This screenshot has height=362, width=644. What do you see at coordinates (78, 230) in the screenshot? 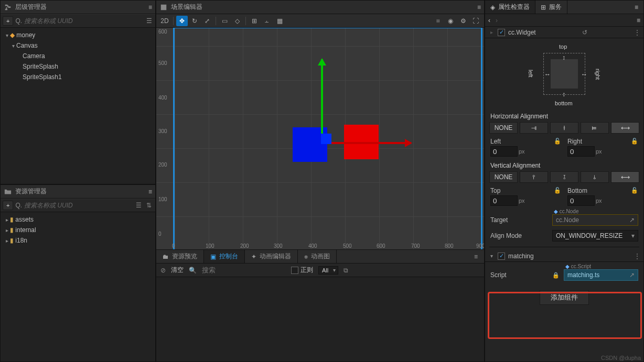
I see `assets-tree: ▸▮ assets ▸▮ internal ▸▮ i18n` at bounding box center [78, 230].